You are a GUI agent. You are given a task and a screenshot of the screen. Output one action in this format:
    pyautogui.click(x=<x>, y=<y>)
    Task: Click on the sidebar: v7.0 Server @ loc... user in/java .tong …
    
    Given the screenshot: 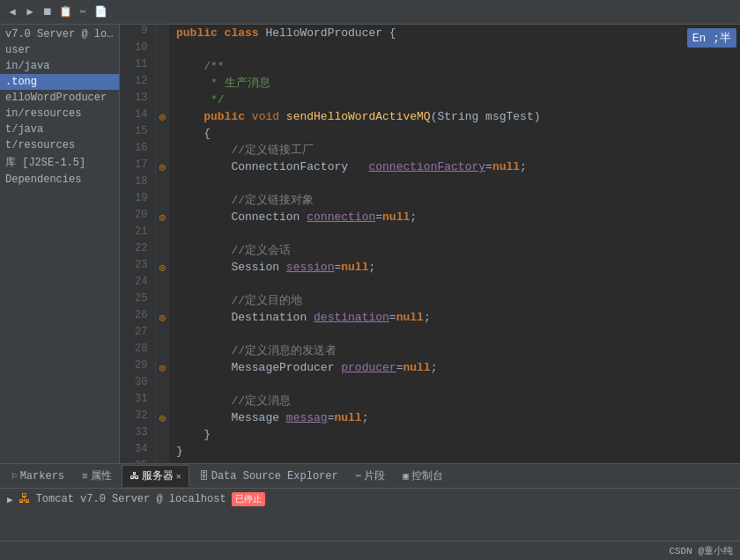 What is the action you would take?
    pyautogui.click(x=60, y=244)
    